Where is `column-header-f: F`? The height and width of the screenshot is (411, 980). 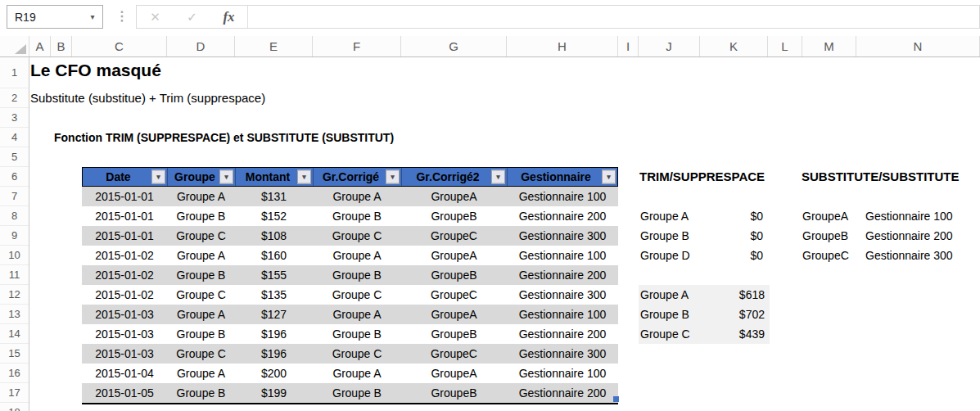 column-header-f: F is located at coordinates (357, 46).